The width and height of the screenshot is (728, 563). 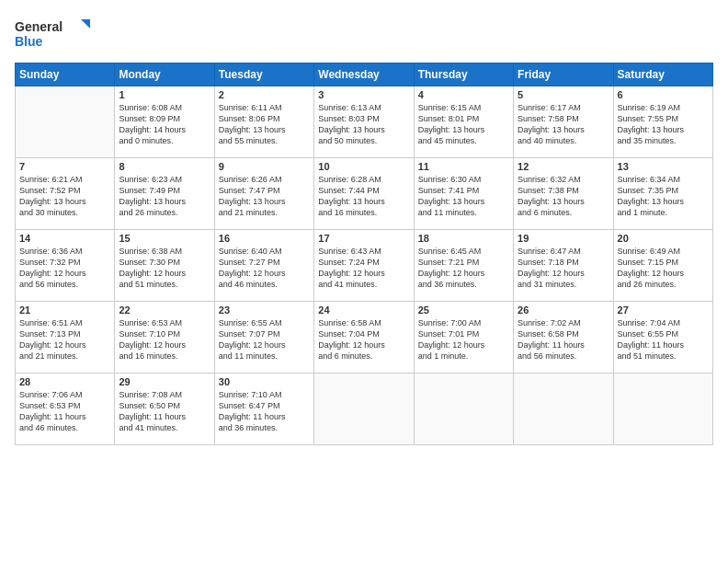 I want to click on day-info: Sunrise: 6:49 AM Sunset: 7:15 PM Dayligh…, so click(x=664, y=269).